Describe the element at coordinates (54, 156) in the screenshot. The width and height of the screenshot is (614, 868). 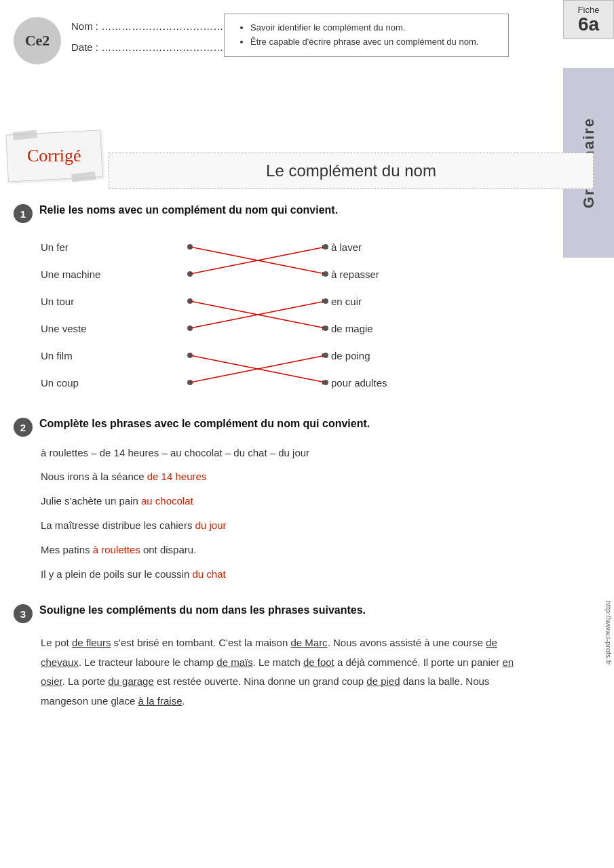
I see `corrige-text: Corrigé` at that location.